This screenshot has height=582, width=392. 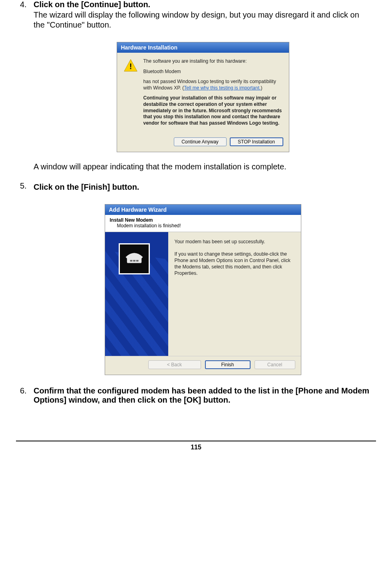 What do you see at coordinates (203, 187) in the screenshot?
I see `step-title: Click on the [Finish] button.` at bounding box center [203, 187].